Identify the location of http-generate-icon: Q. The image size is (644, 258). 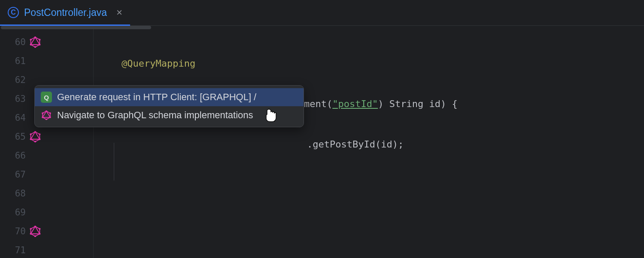
(46, 97).